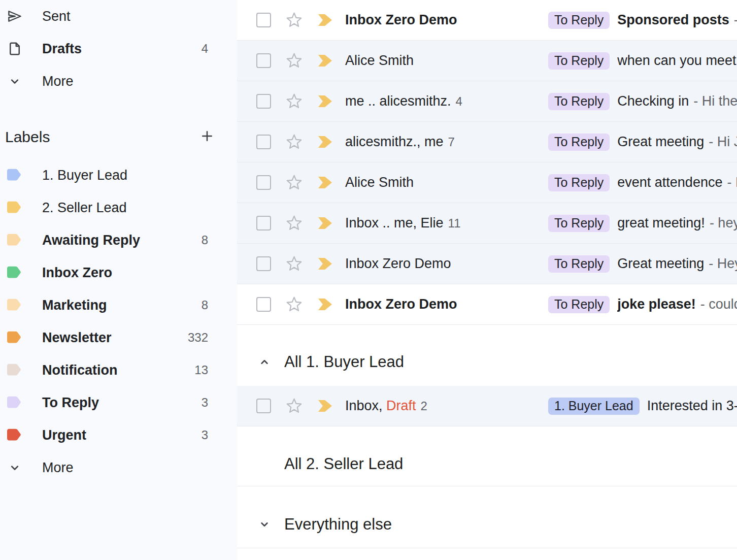 The width and height of the screenshot is (737, 560). I want to click on sidebar-label-buyer-lead: 1. Buyer Lead, so click(119, 175).